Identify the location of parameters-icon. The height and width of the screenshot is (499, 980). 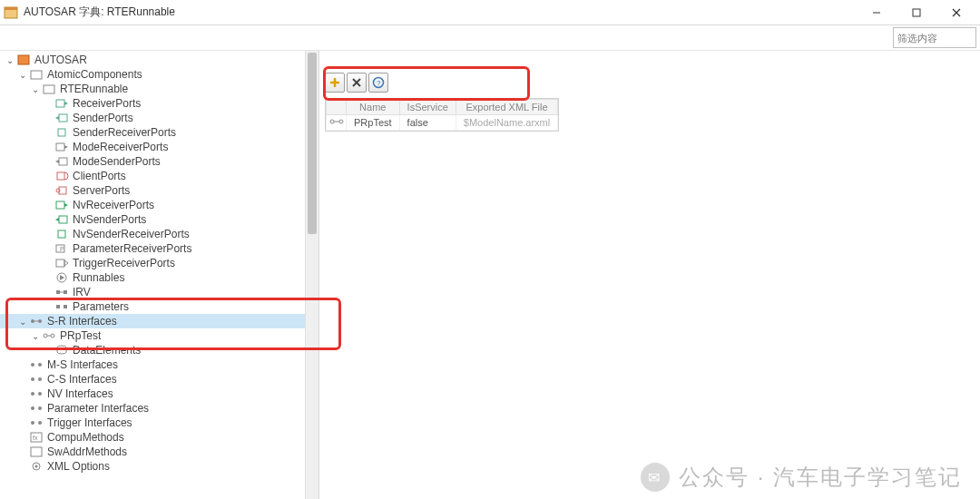
(62, 307).